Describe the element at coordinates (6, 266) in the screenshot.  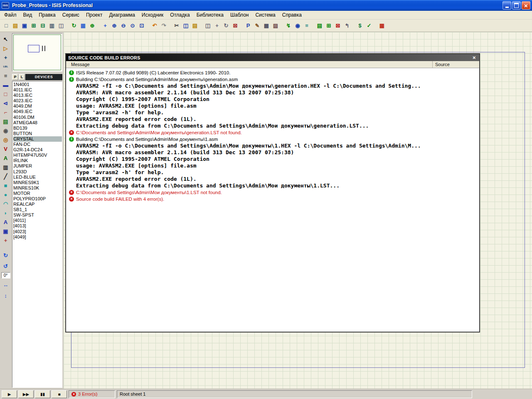
I see `rotate-anticlockwise-button: ↺` at that location.